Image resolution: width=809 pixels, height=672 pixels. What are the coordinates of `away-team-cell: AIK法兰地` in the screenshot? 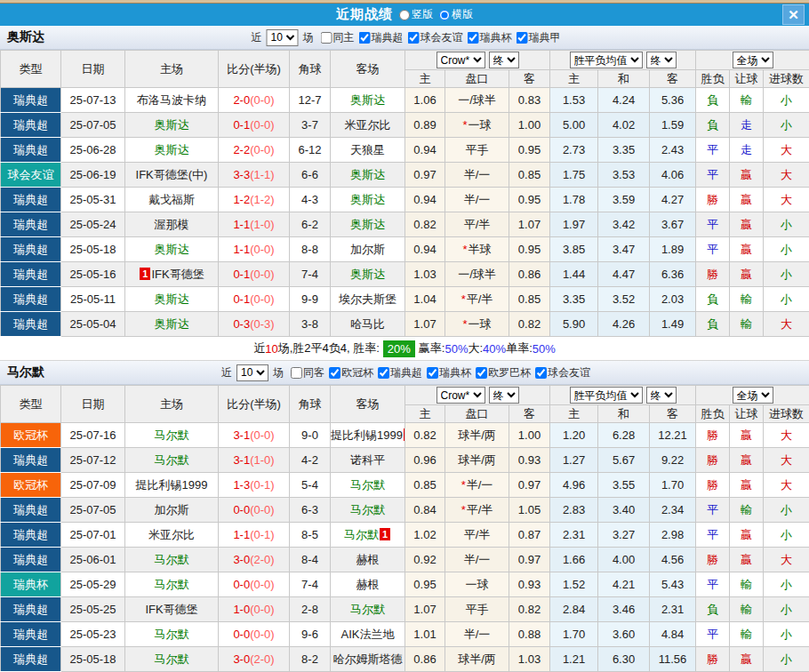 It's located at (368, 635).